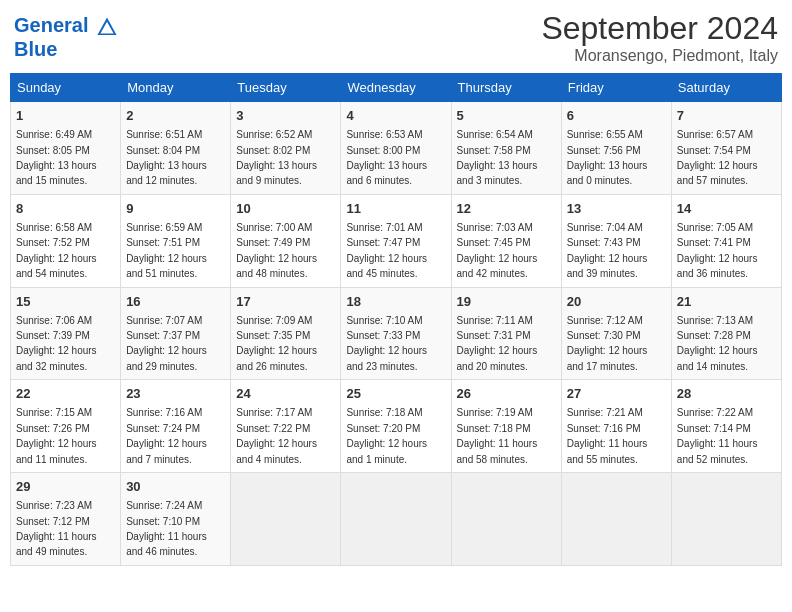  What do you see at coordinates (608, 158) in the screenshot?
I see `day-detail: Sunrise: 6:55 AMSunset: 7:56 PMDaylight:…` at bounding box center [608, 158].